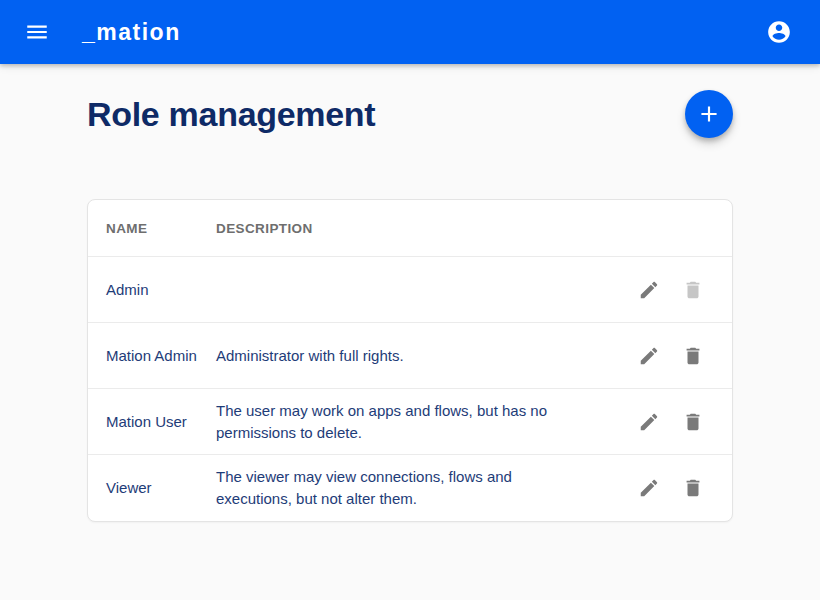  What do you see at coordinates (410, 488) in the screenshot?
I see `table-row-viewer: Viewer The viewer may view connections, …` at bounding box center [410, 488].